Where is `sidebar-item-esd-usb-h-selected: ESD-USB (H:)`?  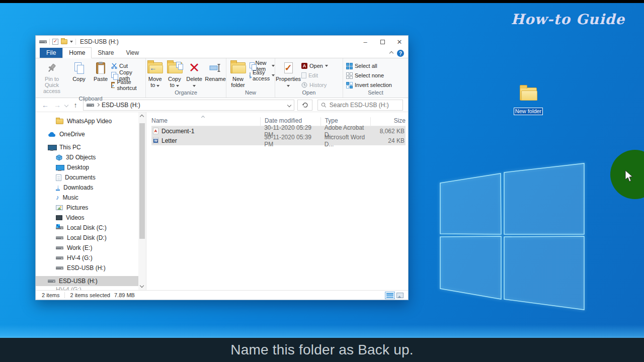
sidebar-item-esd-usb-h-selected: ESD-USB (H:) is located at coordinates (91, 281).